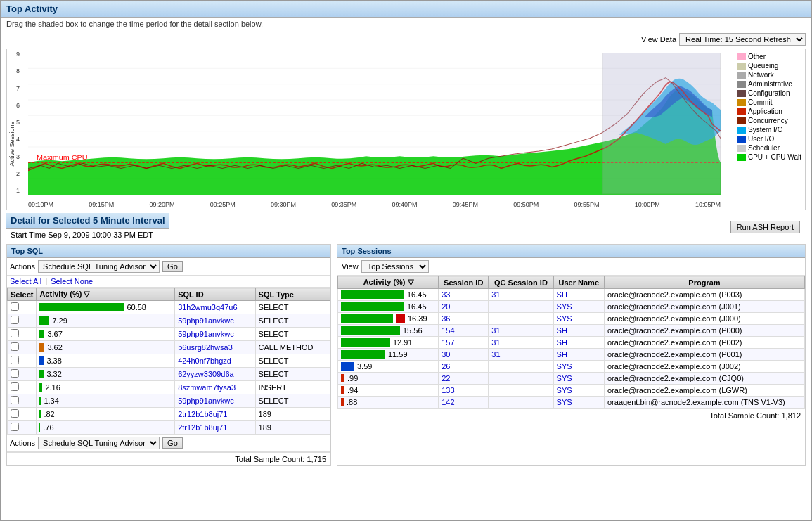 This screenshot has height=521, width=812. Describe the element at coordinates (571, 267) in the screenshot. I see `sessions-view-bar: View Top Sessions Top Services Top Clien…` at that location.